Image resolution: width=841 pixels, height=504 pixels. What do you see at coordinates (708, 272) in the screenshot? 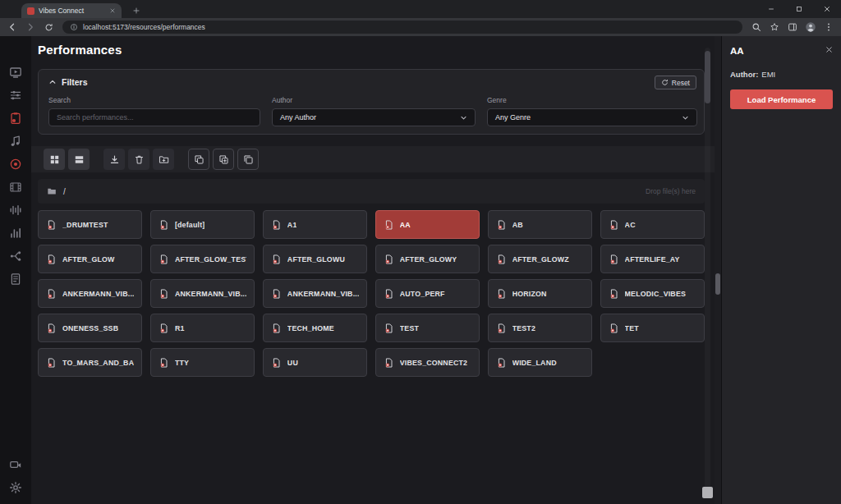
I see `content-scrollbar` at bounding box center [708, 272].